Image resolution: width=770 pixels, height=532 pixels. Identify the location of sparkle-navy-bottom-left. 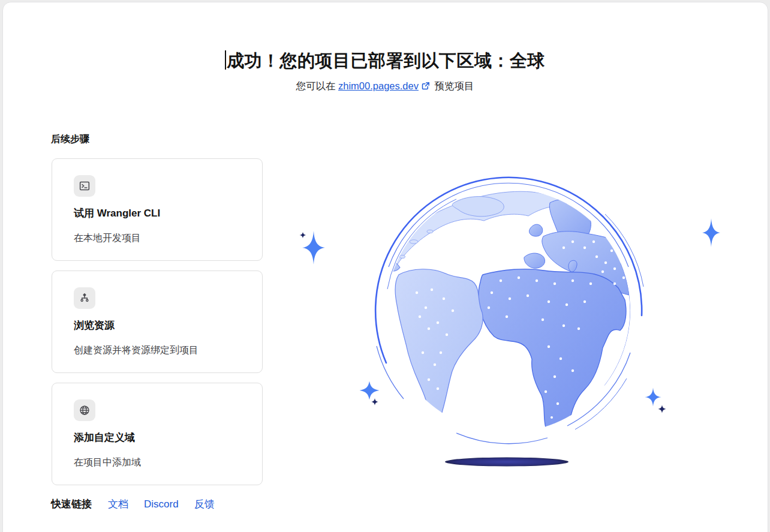
(375, 402).